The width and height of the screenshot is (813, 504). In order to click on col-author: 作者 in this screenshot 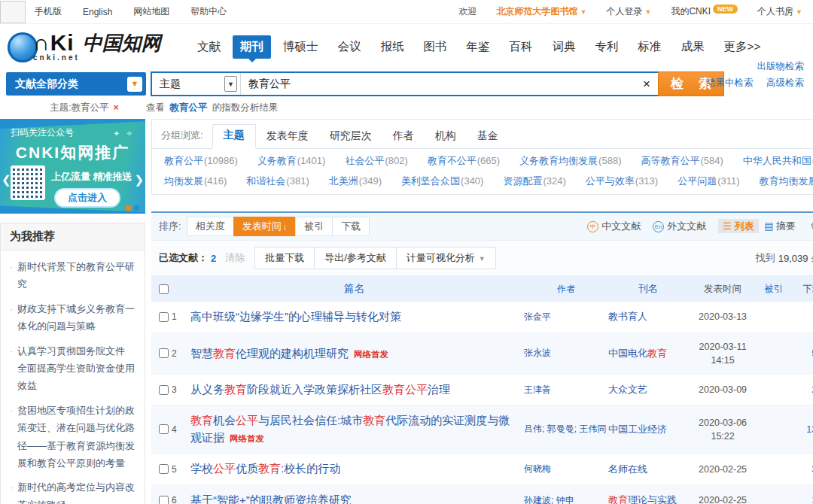, I will do `click(566, 289)`.